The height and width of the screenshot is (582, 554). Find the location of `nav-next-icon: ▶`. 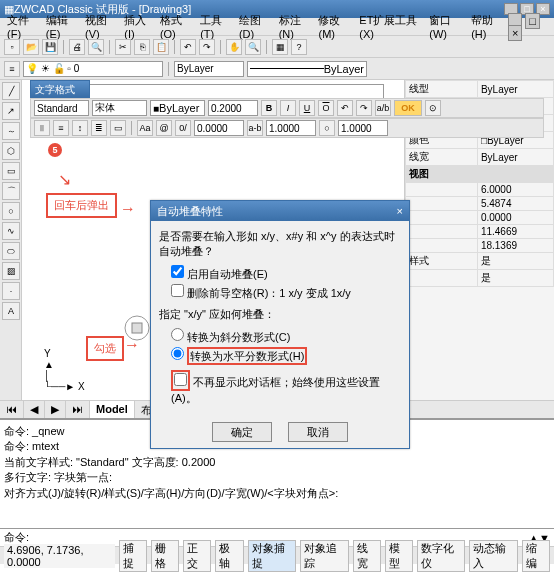

nav-next-icon: ▶ is located at coordinates (56, 410).